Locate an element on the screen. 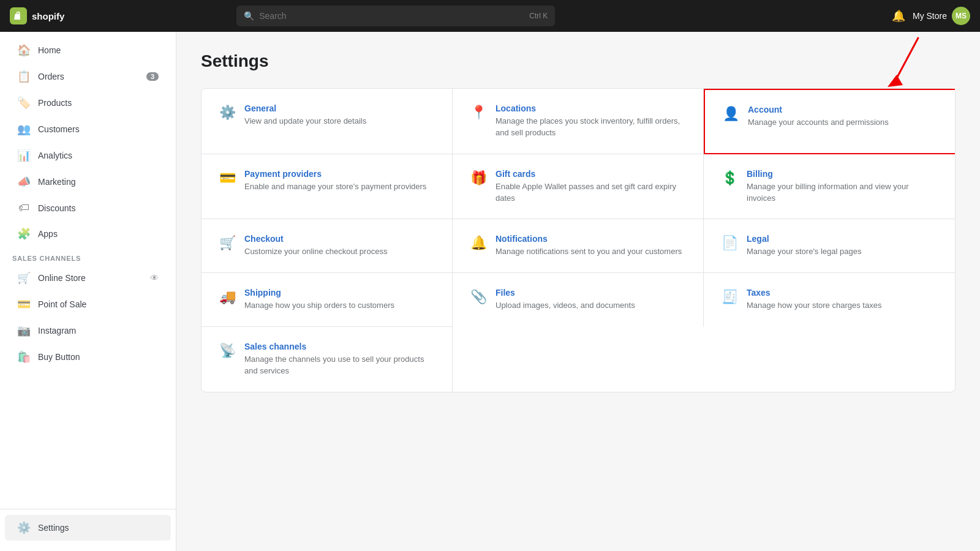  taxes-description: Manage how your store charges taxes is located at coordinates (814, 306).